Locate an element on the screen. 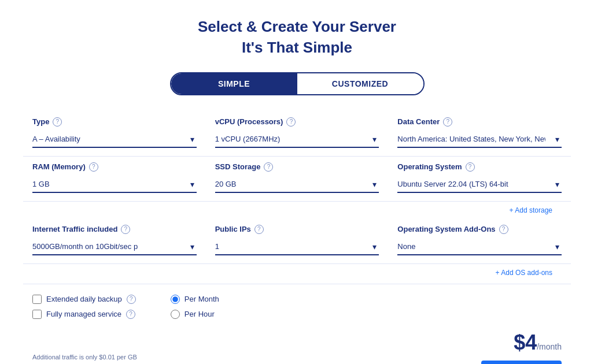  type-select-wrapper: A – Availability B – Burst ▾ is located at coordinates (115, 140).